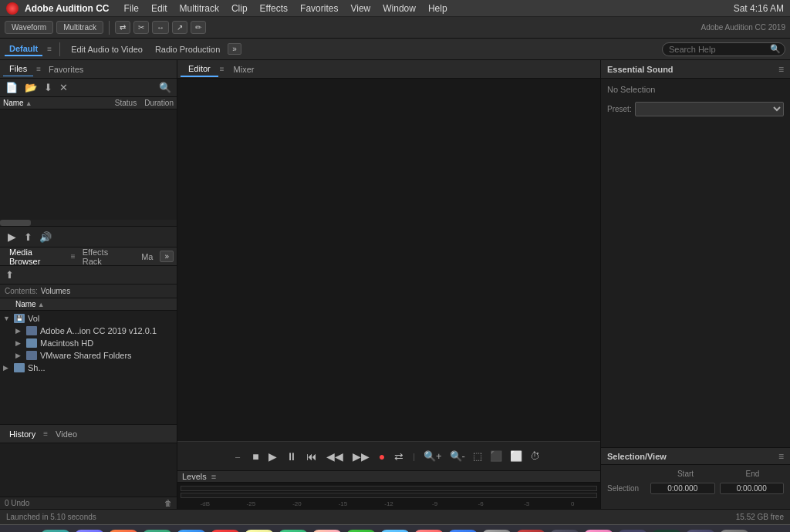 The width and height of the screenshot is (790, 532). I want to click on stop-button: ■, so click(255, 456).